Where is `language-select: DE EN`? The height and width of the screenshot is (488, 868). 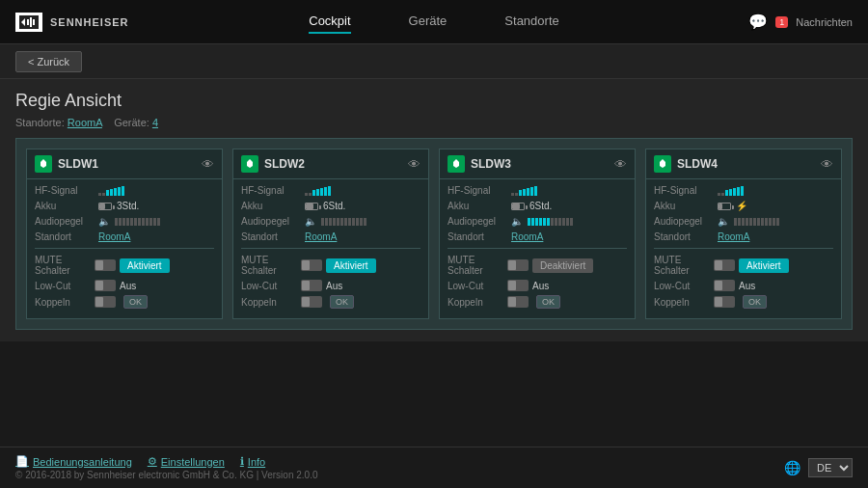
language-select: DE EN is located at coordinates (830, 468).